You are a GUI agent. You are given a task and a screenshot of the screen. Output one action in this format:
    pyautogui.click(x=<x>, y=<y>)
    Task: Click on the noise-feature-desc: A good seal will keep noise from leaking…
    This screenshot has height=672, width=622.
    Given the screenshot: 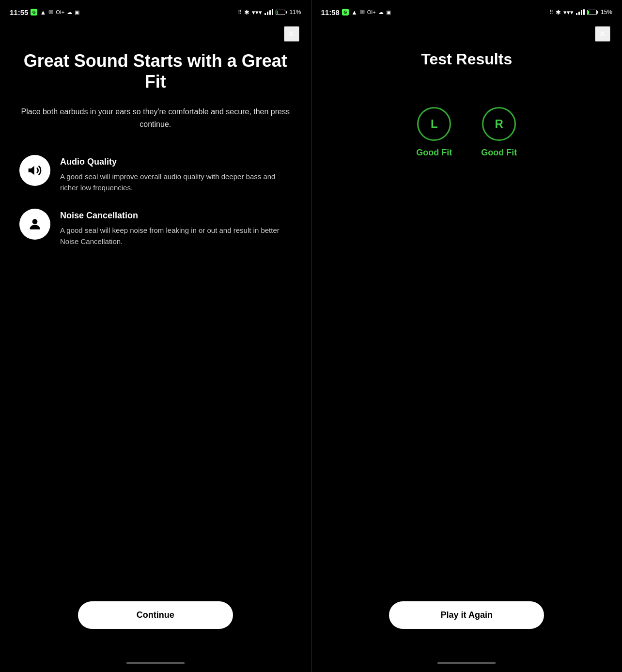 What is the action you would take?
    pyautogui.click(x=176, y=236)
    